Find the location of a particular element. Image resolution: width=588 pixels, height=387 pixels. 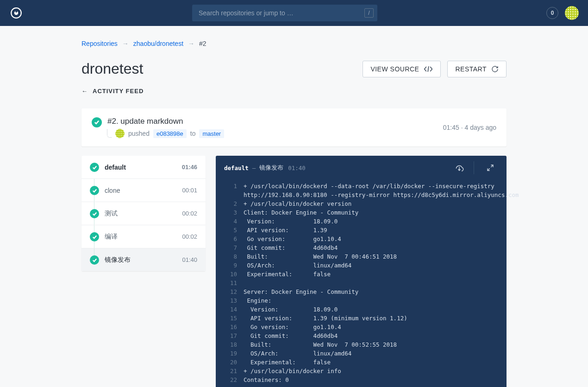

log-line-number: 15 is located at coordinates (231, 318).